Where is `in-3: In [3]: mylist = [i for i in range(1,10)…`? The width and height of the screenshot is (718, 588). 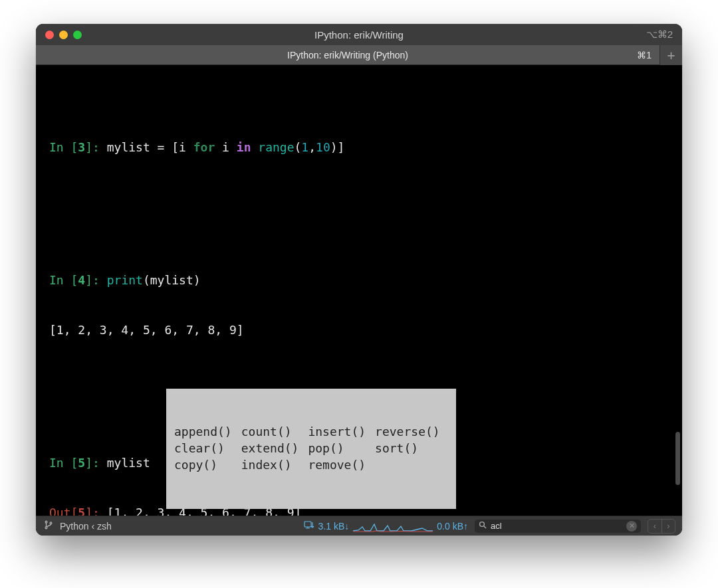
in-3: In [3]: mylist = [i for i in range(1,10)… is located at coordinates (359, 147).